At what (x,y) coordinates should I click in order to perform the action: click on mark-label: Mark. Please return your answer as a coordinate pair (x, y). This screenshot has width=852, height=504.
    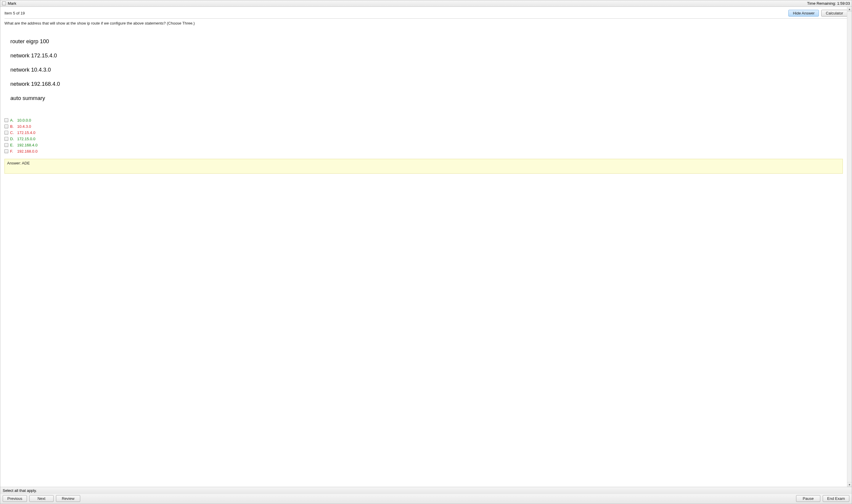
    Looking at the image, I should click on (12, 3).